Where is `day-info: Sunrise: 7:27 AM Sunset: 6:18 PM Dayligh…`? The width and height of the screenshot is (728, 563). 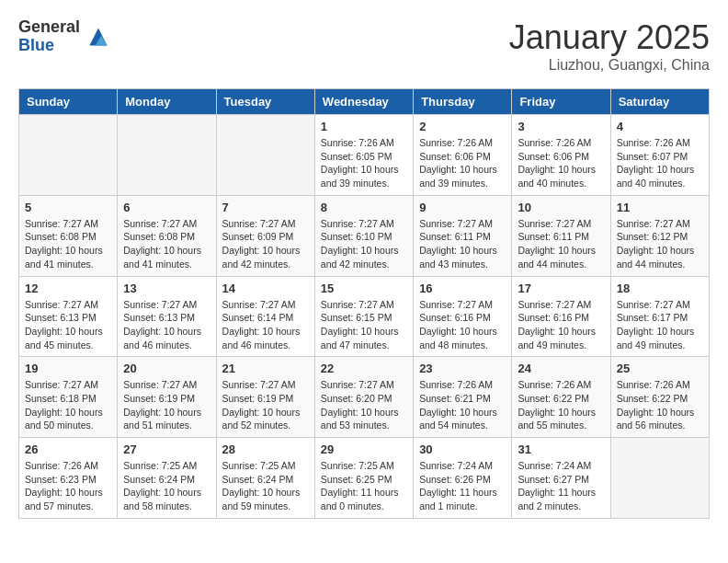
day-info: Sunrise: 7:27 AM Sunset: 6:18 PM Dayligh… is located at coordinates (68, 405).